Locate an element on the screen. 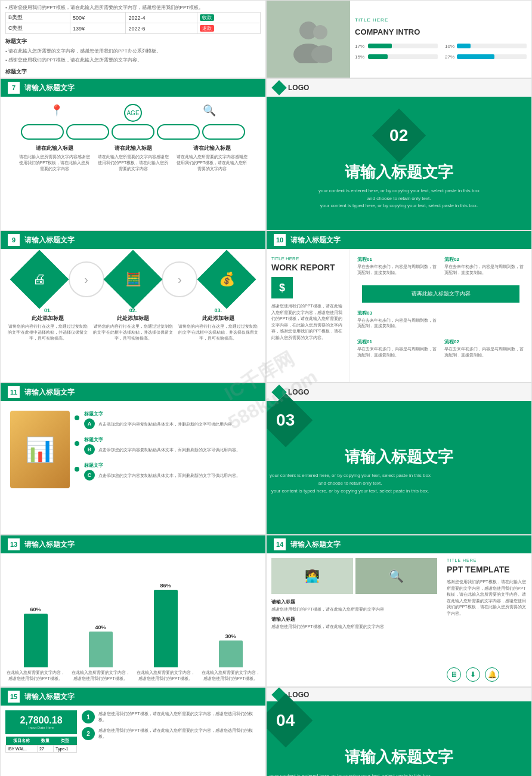 The width and height of the screenshot is (532, 776). slide-10-num: 10 is located at coordinates (280, 240).